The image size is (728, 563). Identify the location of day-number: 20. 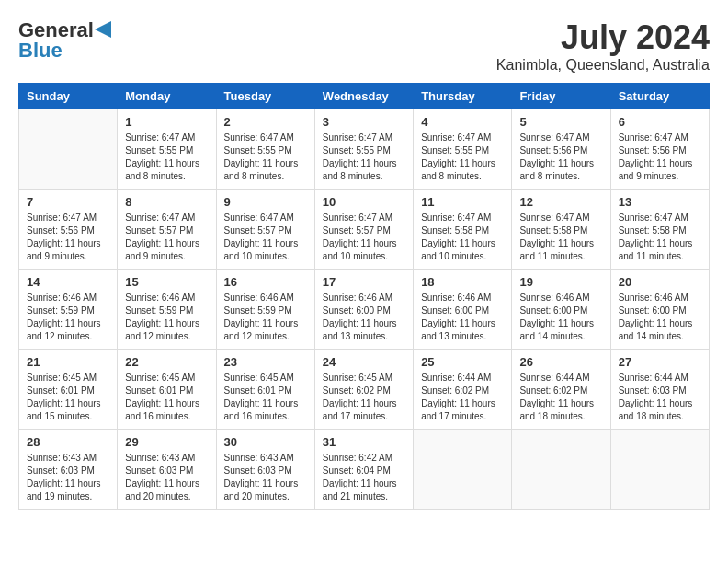
(660, 282).